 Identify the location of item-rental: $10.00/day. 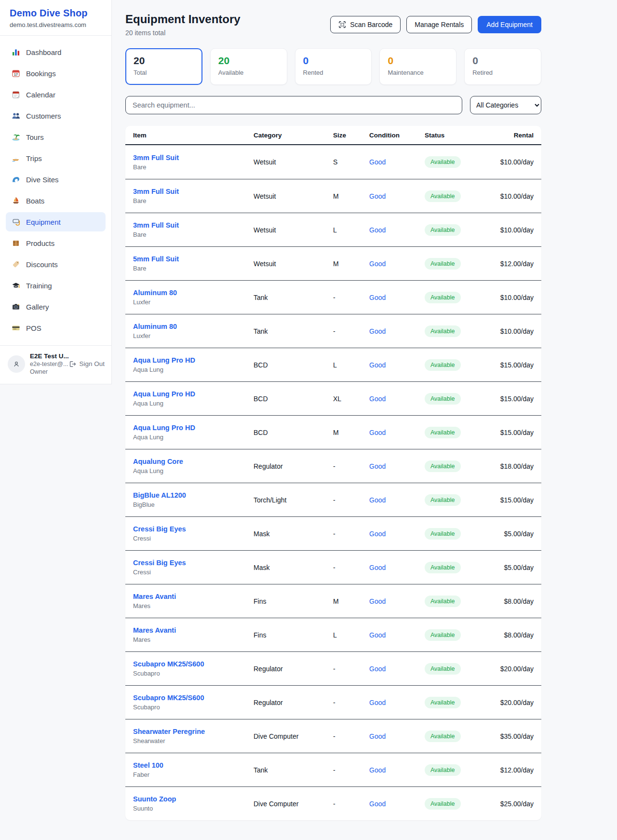
(513, 162).